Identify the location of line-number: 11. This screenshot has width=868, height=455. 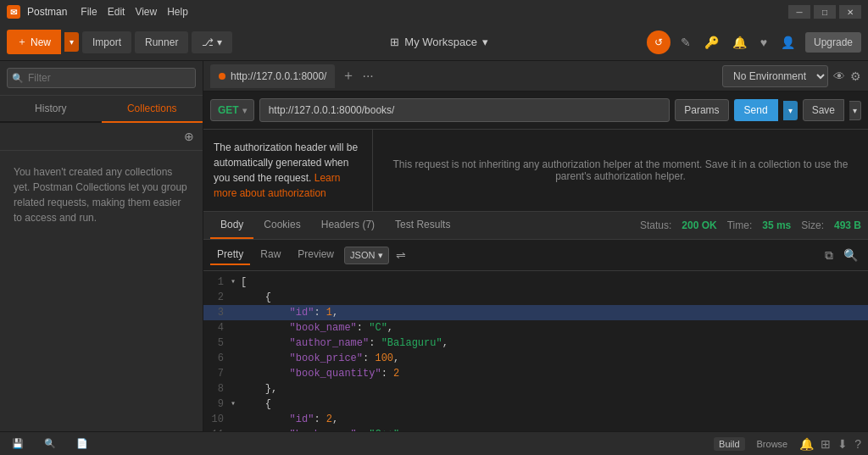
(217, 429).